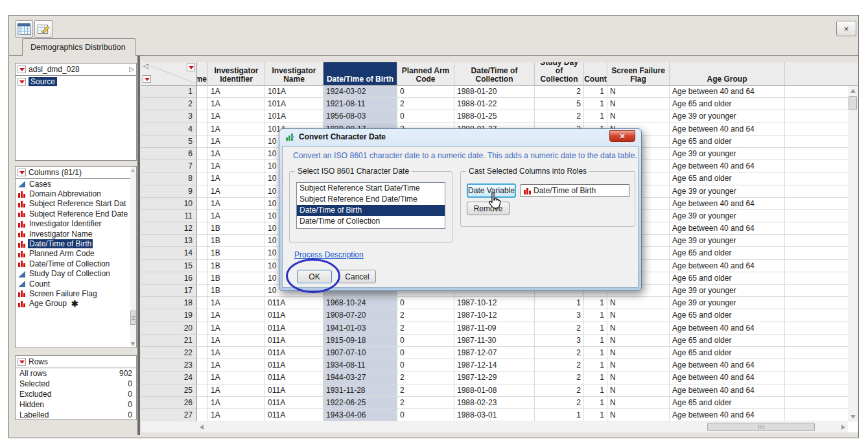 The height and width of the screenshot is (448, 868). What do you see at coordinates (360, 377) in the screenshot?
I see `cell-dob: 1944-03-27` at bounding box center [360, 377].